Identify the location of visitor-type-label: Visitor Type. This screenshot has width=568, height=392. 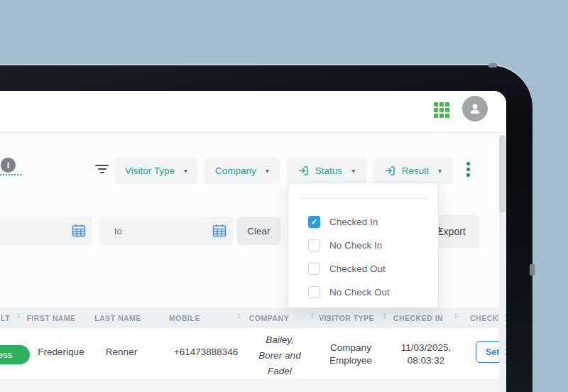
(150, 170).